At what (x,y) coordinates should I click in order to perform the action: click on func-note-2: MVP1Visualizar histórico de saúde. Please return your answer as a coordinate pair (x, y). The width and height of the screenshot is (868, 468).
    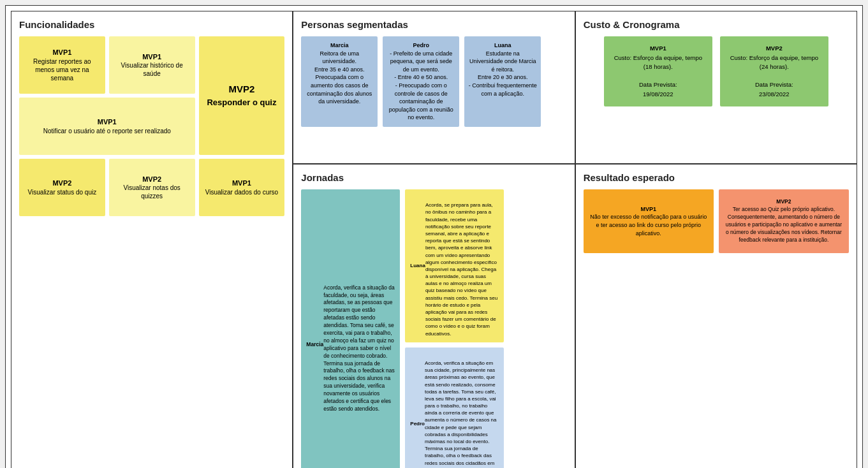
    Looking at the image, I should click on (152, 65).